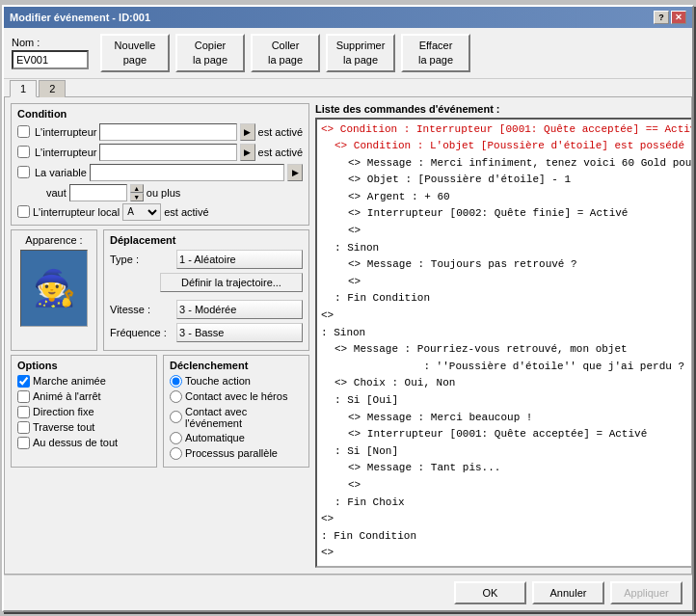  I want to click on spin-down: ▼, so click(137, 197).